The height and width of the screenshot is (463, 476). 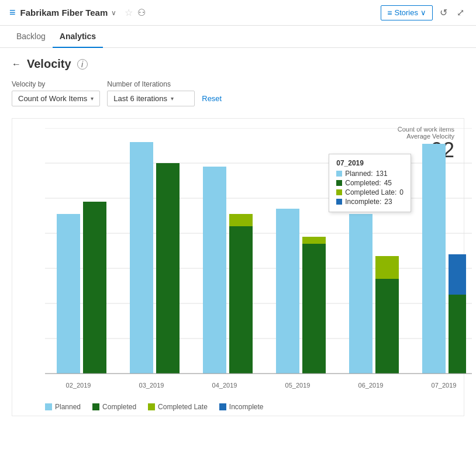 What do you see at coordinates (389, 13) in the screenshot?
I see `stories-icon: ≡` at bounding box center [389, 13].